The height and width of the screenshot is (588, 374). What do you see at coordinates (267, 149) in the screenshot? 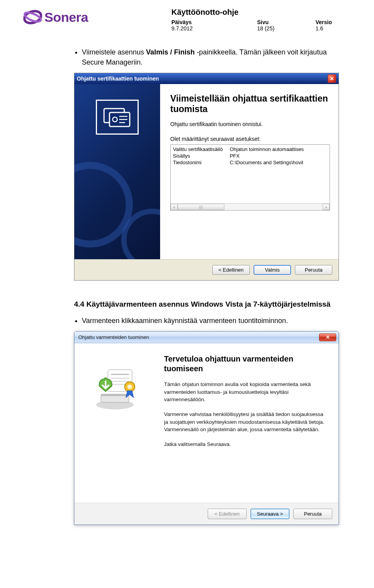
I see `xp-row1-val: Ohjatun toiminnon automaattises` at bounding box center [267, 149].